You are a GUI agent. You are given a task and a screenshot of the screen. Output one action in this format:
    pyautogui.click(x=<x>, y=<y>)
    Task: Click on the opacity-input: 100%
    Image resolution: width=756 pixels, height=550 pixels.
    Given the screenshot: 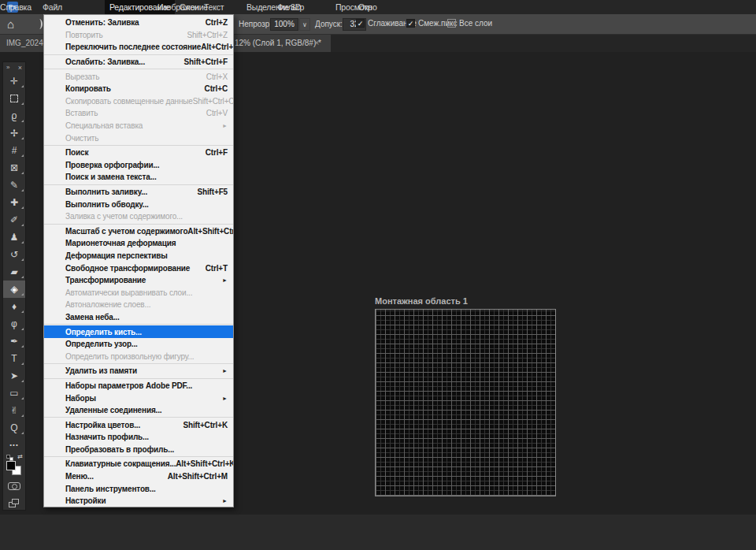 What is the action you would take?
    pyautogui.click(x=284, y=24)
    